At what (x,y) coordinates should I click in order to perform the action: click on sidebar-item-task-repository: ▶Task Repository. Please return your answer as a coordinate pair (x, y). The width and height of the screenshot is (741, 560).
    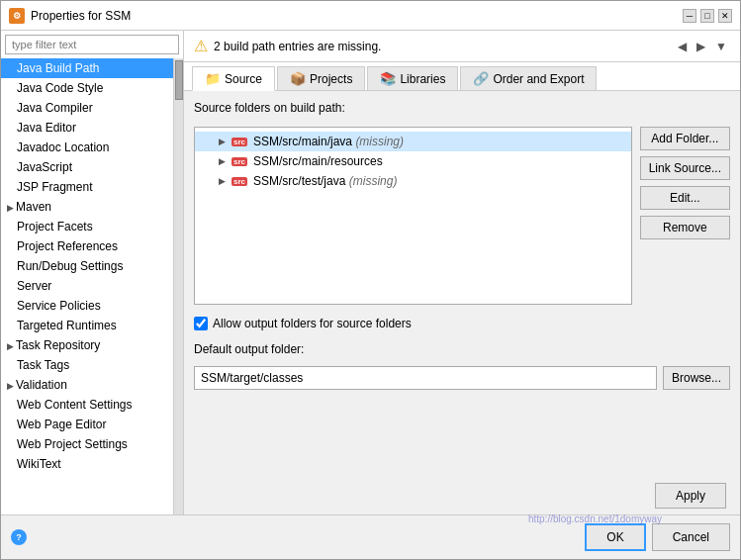
    Looking at the image, I should click on (87, 345).